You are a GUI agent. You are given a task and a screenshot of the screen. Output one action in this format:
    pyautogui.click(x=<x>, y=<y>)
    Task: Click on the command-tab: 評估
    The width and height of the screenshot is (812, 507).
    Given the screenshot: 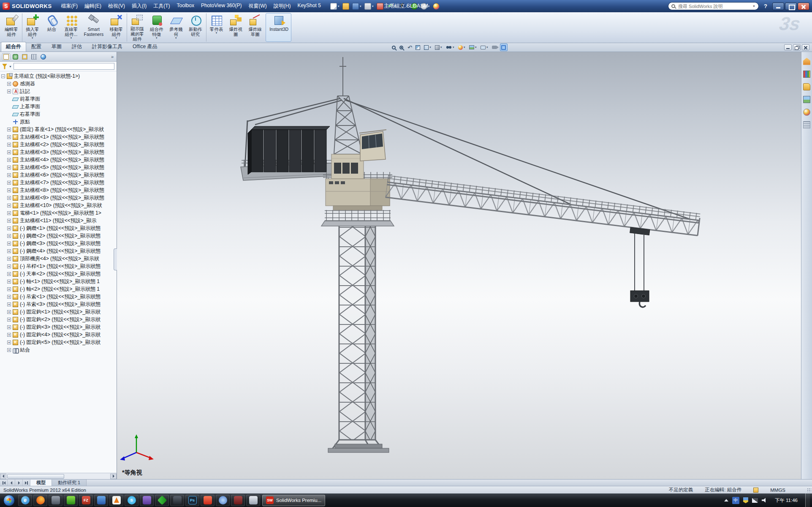 What is the action you would take?
    pyautogui.click(x=77, y=46)
    